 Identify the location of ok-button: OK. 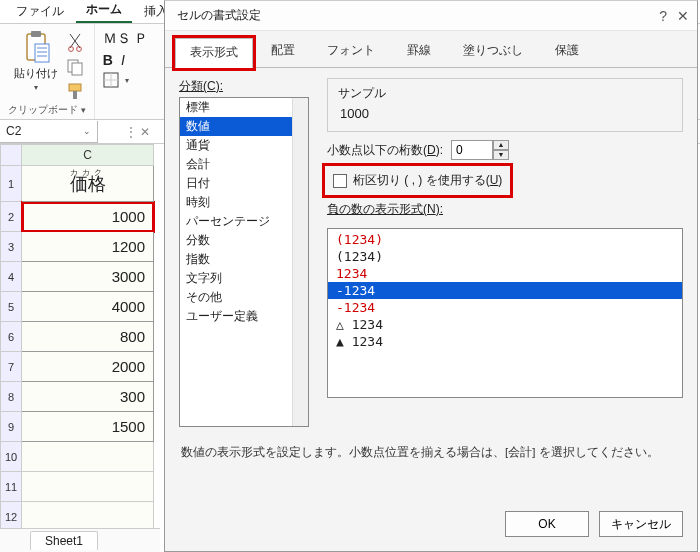
(547, 524).